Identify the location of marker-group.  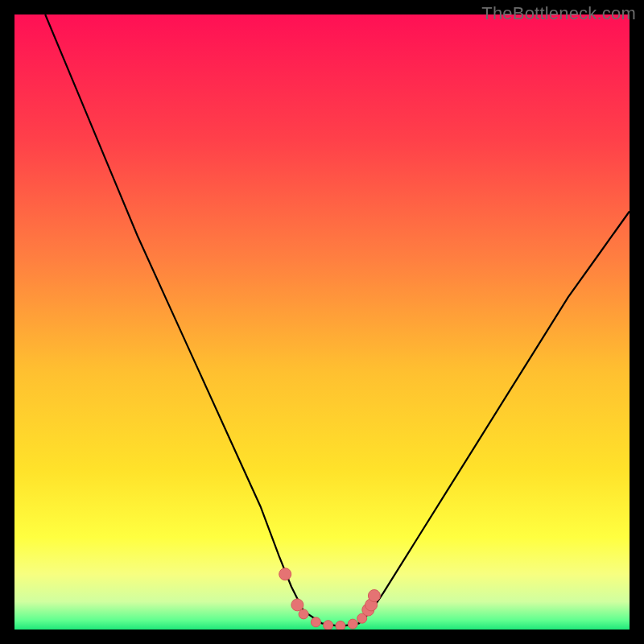
(330, 599).